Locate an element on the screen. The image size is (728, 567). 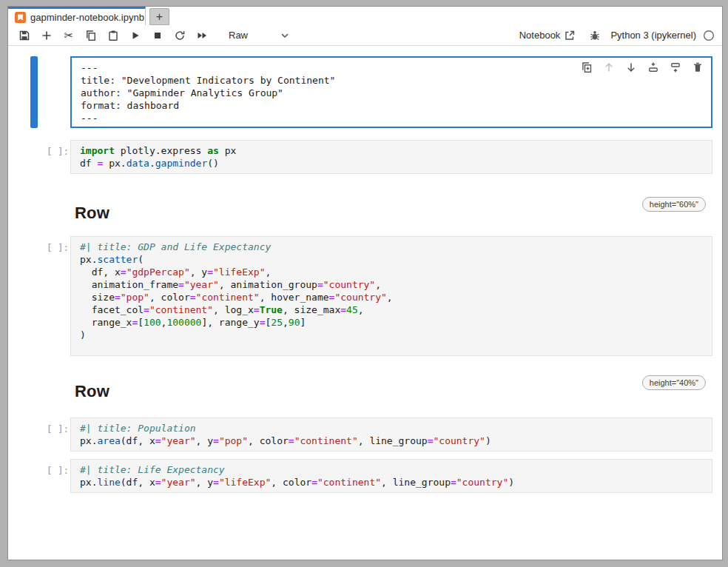
markdown-cell-row2: Row height="40%" is located at coordinates (391, 392).